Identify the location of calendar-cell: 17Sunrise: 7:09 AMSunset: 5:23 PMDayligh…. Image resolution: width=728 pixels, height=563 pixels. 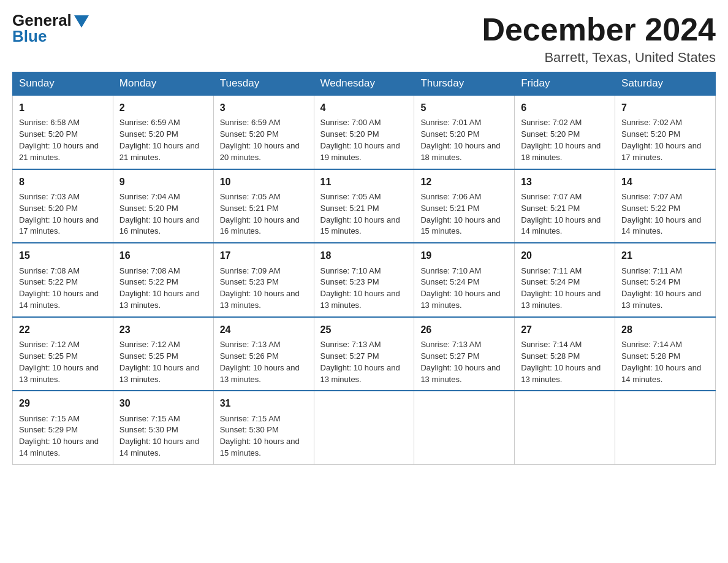
(264, 280).